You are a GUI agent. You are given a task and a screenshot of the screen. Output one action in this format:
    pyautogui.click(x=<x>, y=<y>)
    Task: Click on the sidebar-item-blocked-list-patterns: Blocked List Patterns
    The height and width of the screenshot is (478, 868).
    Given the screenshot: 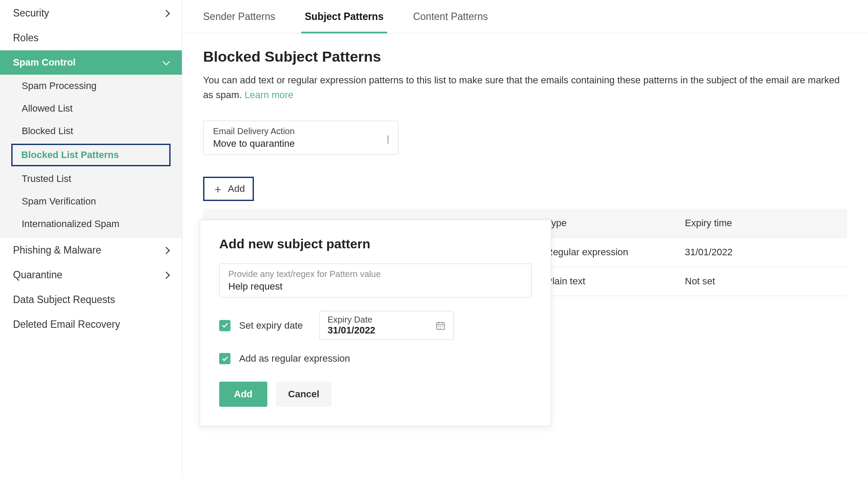 What is the action you would take?
    pyautogui.click(x=91, y=155)
    